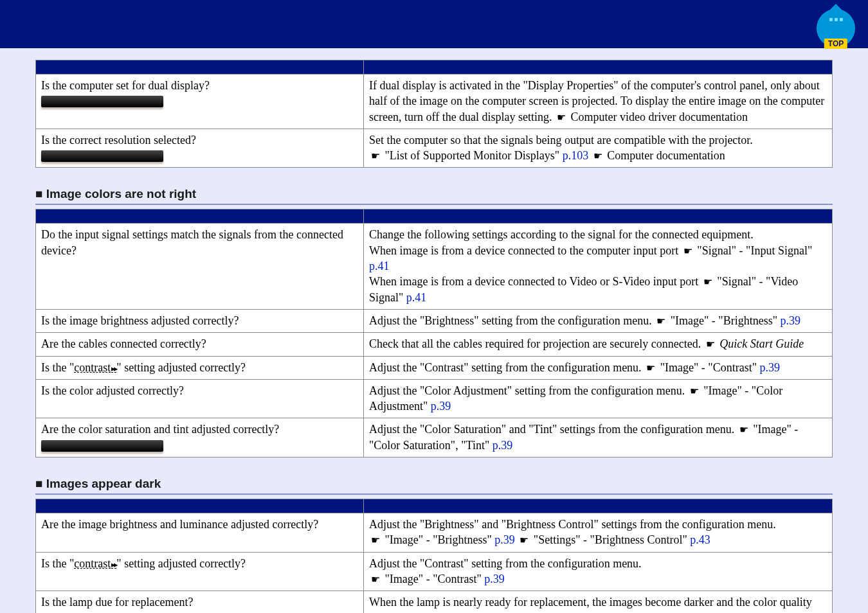 This screenshot has height=613, width=868. Describe the element at coordinates (598, 148) in the screenshot. I see `answer-cell: Set the computer so that the signals bei…` at that location.